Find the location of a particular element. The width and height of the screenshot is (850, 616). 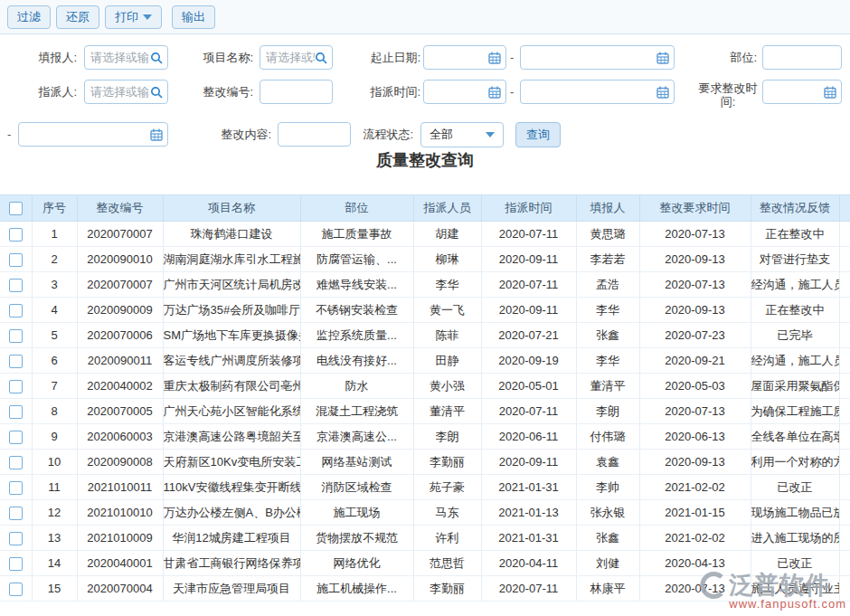

assign-time-to-input is located at coordinates (591, 92).